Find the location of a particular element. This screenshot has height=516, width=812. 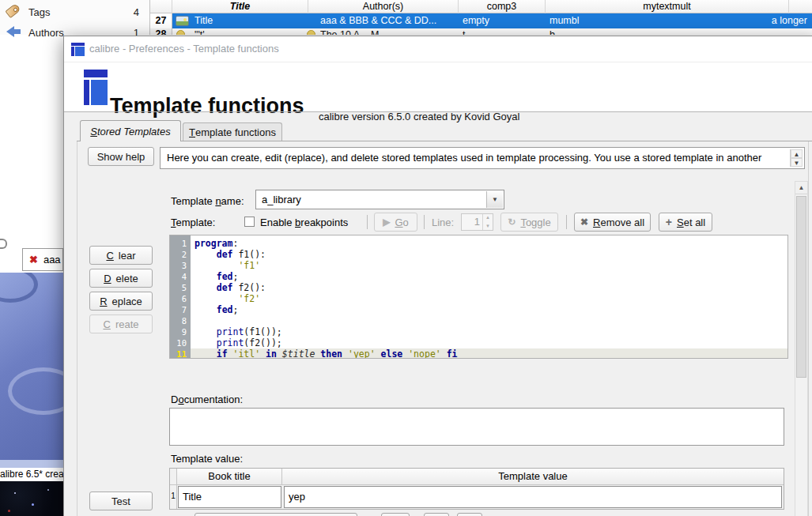

help-scroll-buttons: ▲ ▼ is located at coordinates (796, 158).